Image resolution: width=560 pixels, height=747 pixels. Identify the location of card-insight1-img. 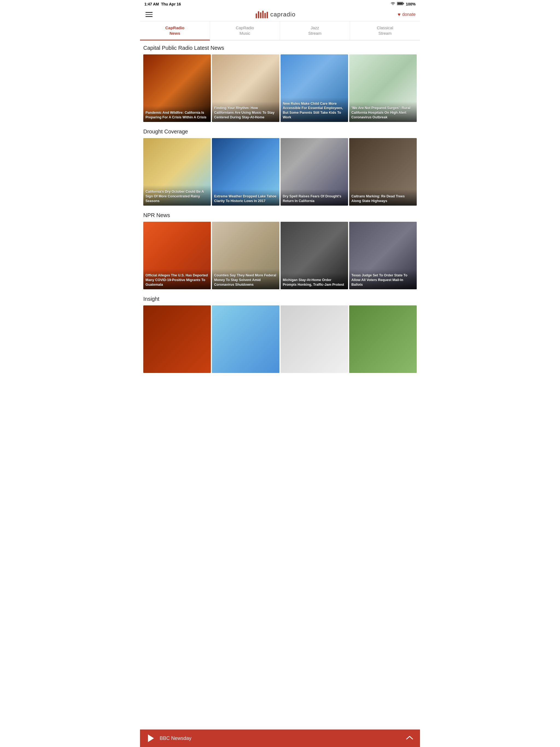
(177, 339).